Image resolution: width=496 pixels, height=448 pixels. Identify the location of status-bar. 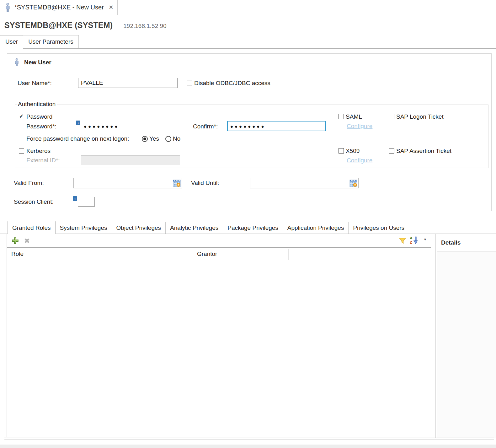
(248, 446).